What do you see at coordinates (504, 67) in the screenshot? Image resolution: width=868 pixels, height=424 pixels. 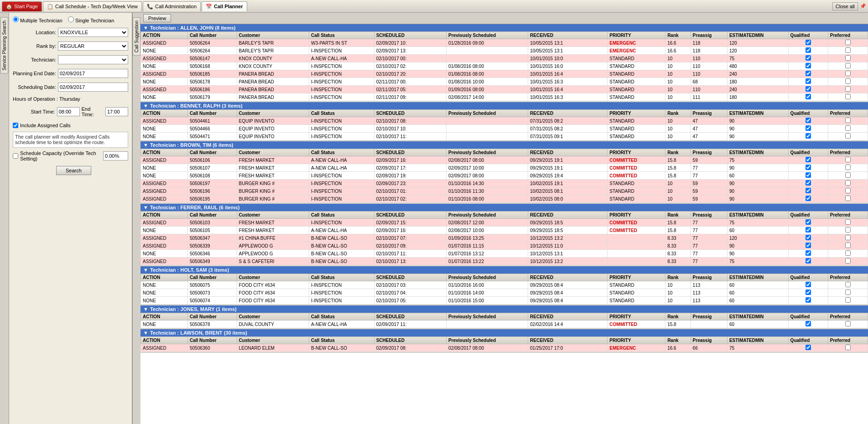 I see `table-row: NONE50506168KNOX COUNTYI-INSPECTION02/10…` at bounding box center [504, 67].